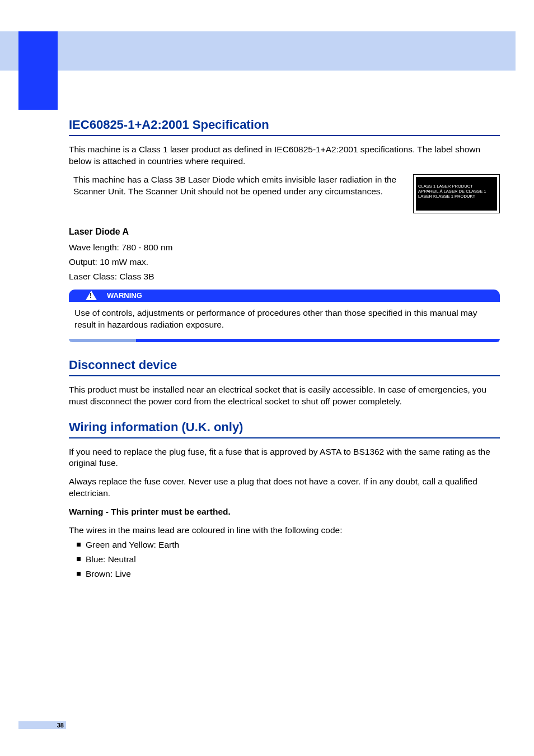 Image resolution: width=534 pixels, height=756 pixels. Describe the element at coordinates (284, 248) in the screenshot. I see `laser-wave: Wave length: 780 - 800 nm` at that location.